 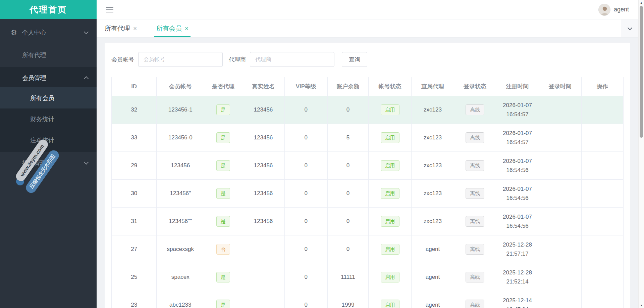 I want to click on sidebar-item-all-members: 所有会员, so click(x=48, y=98).